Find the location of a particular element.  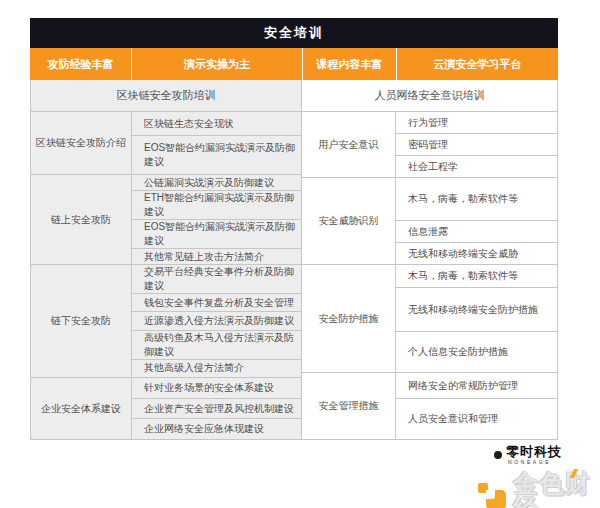

section-rows: 木马，病毒，勒索软件等 无线和移动终端安全防护措施 个人信息安全防护措施 is located at coordinates (476, 318).